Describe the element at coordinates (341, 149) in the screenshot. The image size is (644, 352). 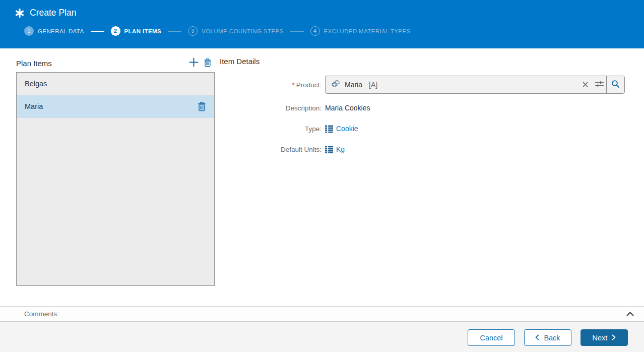
I see `default-units-value-link: Kg` at that location.